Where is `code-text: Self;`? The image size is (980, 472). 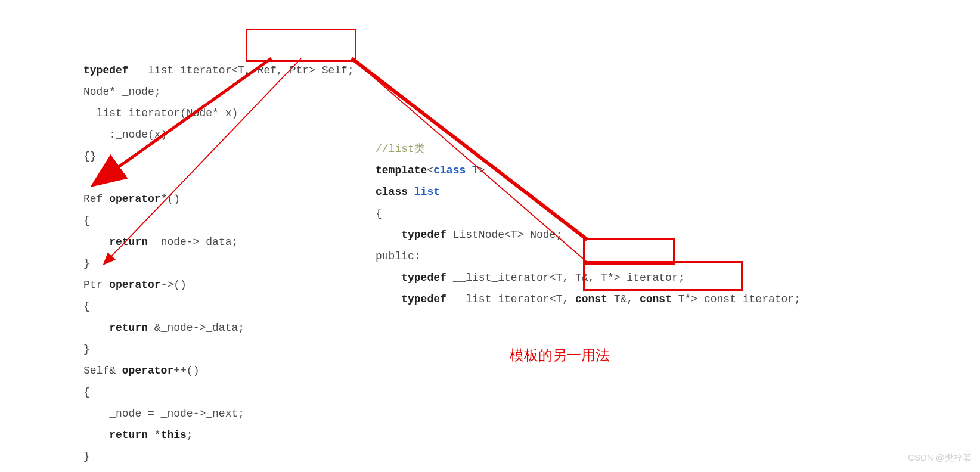
code-text: Self; is located at coordinates (335, 70).